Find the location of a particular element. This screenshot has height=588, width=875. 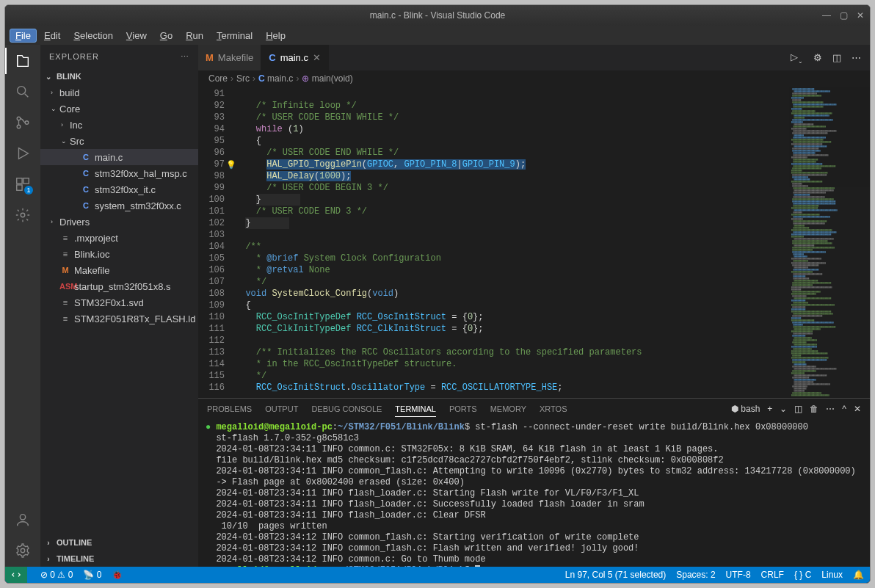

panel-more-icon: ⋯ is located at coordinates (830, 409).